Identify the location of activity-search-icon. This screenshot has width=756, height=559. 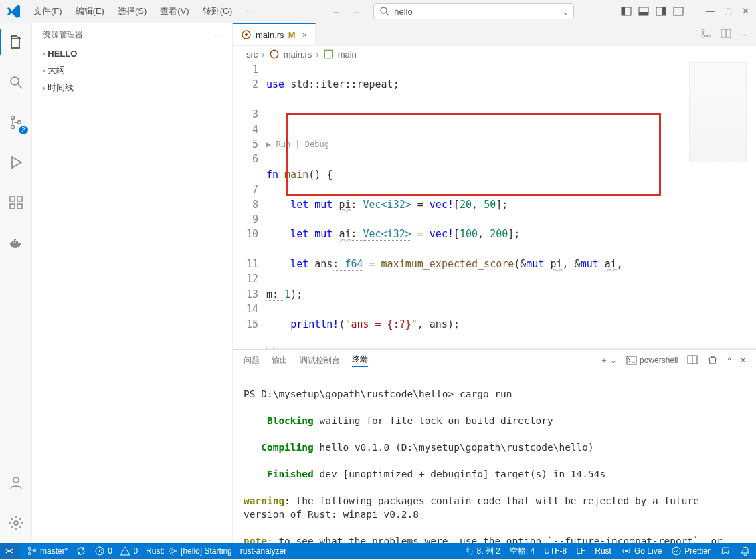
(16, 82).